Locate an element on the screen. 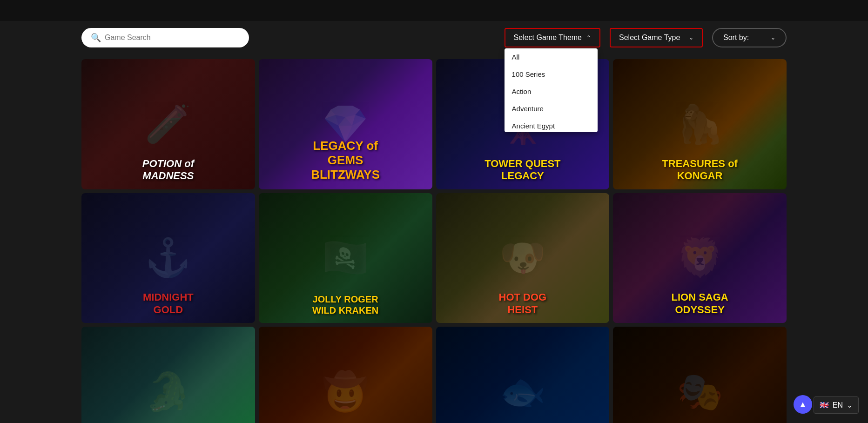  search-box: 🔍 is located at coordinates (165, 38).